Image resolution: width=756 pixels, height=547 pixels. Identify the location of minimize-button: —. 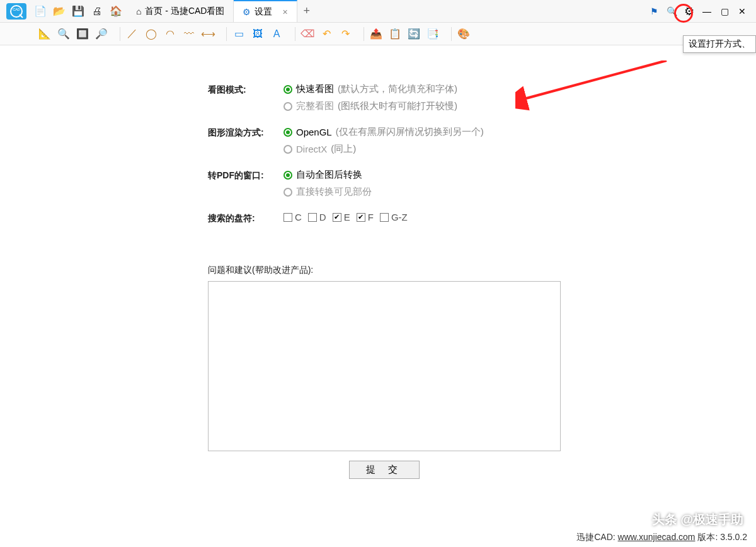
(707, 11).